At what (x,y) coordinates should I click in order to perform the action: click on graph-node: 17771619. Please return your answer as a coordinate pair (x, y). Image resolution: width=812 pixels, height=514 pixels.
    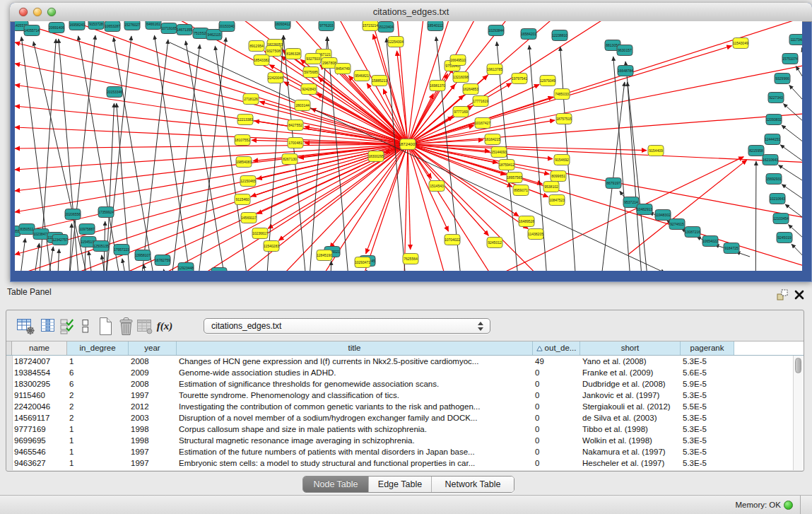
    Looking at the image, I should click on (481, 102).